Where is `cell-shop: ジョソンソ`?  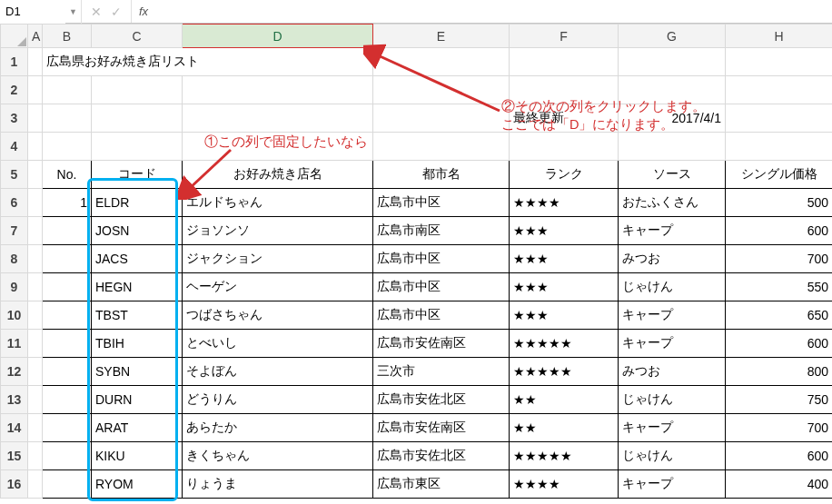 cell-shop: ジョソンソ is located at coordinates (278, 231).